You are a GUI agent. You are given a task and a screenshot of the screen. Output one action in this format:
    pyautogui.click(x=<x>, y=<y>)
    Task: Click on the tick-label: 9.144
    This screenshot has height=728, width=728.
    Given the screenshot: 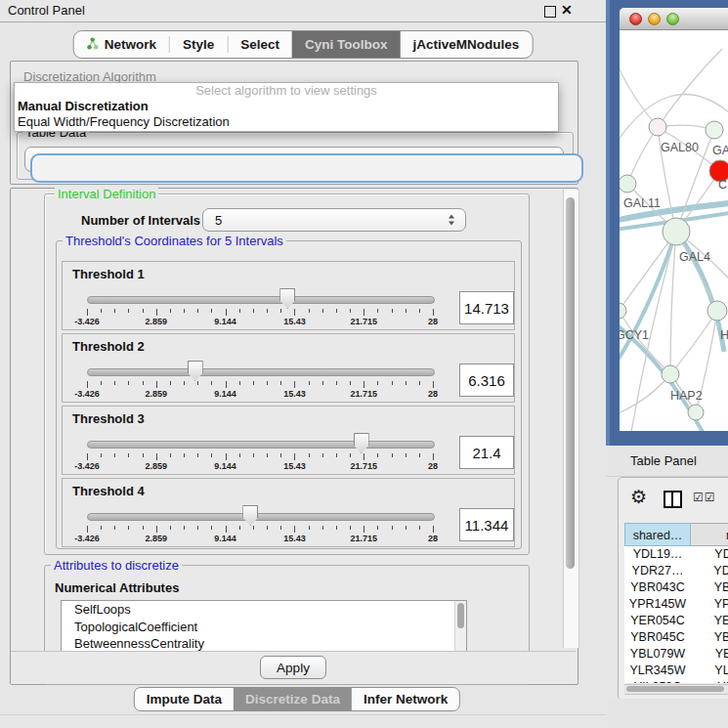 What is the action you would take?
    pyautogui.click(x=225, y=394)
    